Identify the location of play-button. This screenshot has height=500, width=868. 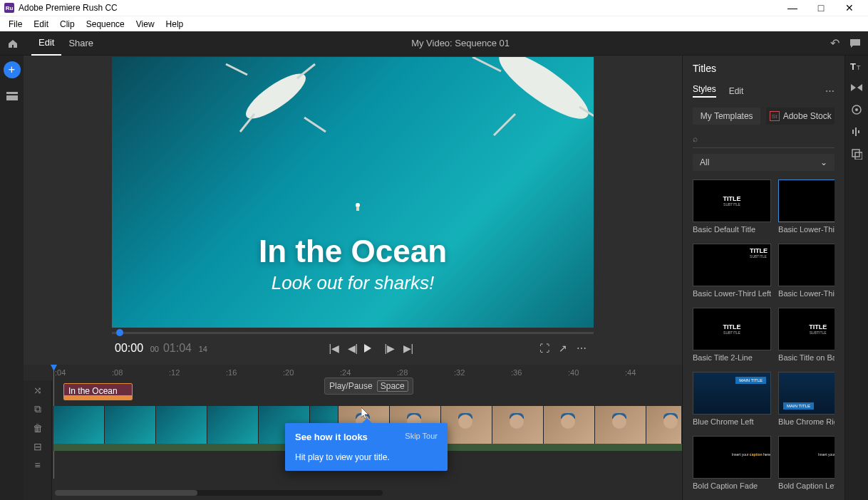
(371, 348).